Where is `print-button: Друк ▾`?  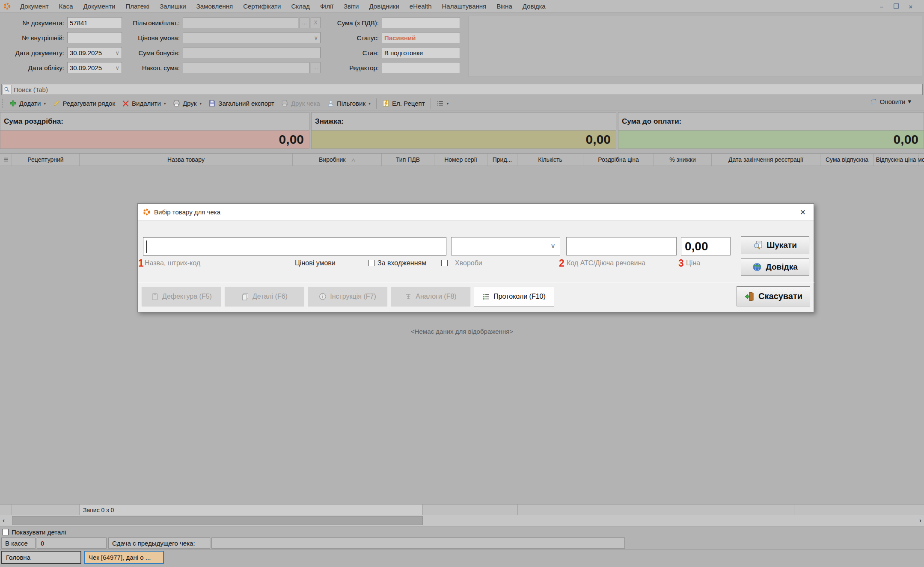 print-button: Друк ▾ is located at coordinates (187, 104).